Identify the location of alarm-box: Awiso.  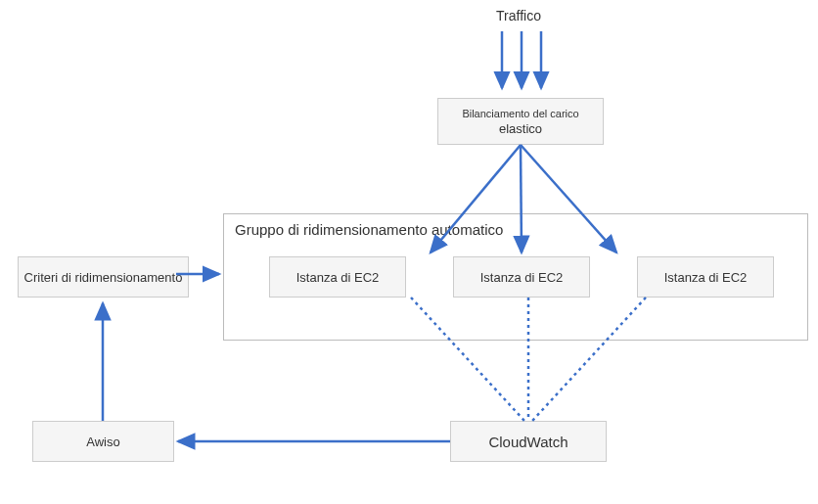
(104, 441).